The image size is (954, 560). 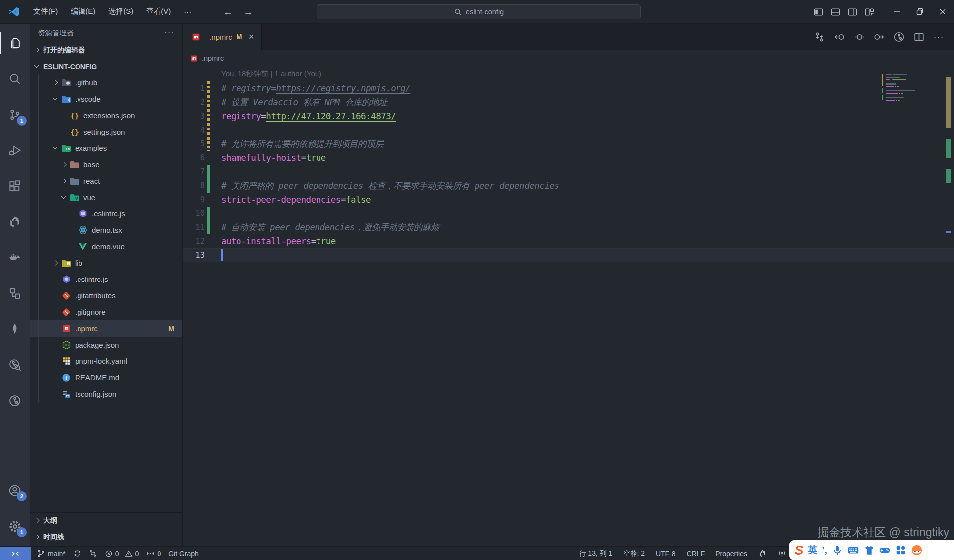 I want to click on git-compare-icon, so click(x=93, y=553).